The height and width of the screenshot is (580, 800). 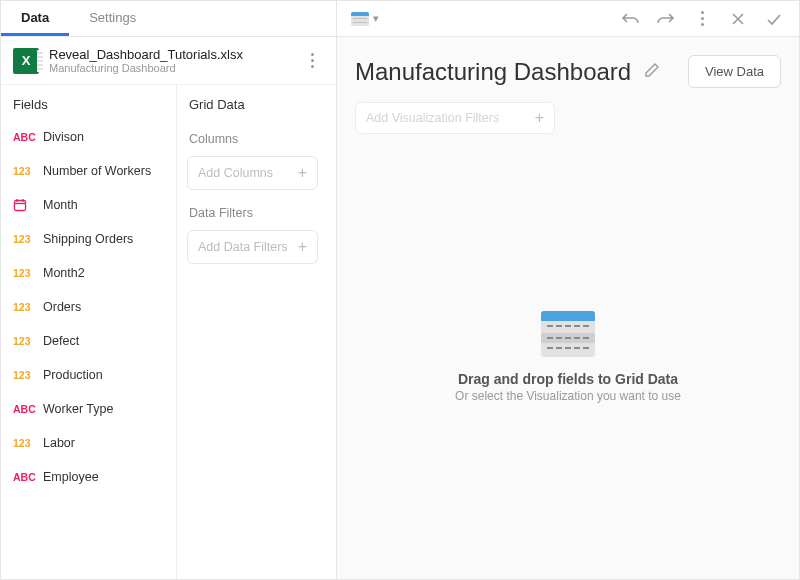 What do you see at coordinates (88, 239) in the screenshot?
I see `field-item: 123Shipping Orders` at bounding box center [88, 239].